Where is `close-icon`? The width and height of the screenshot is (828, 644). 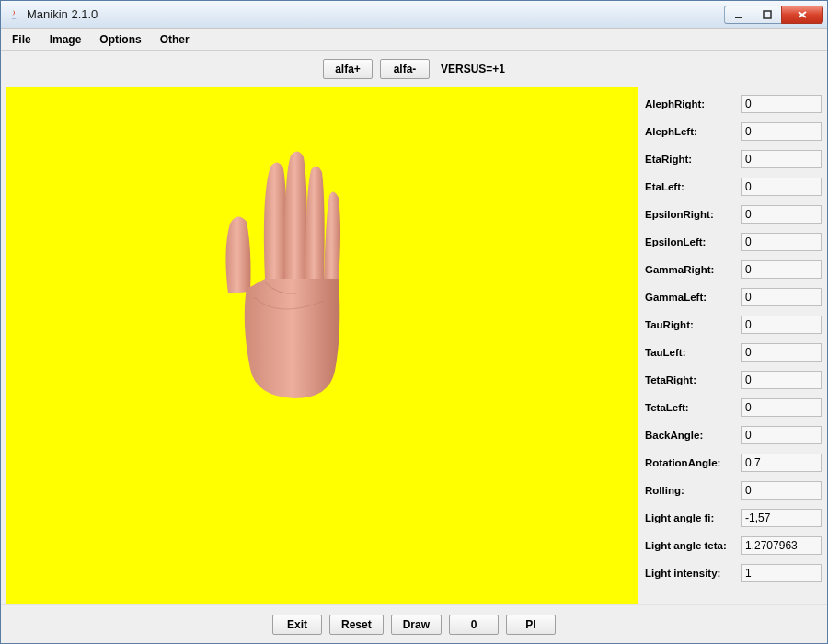
close-icon is located at coordinates (802, 15).